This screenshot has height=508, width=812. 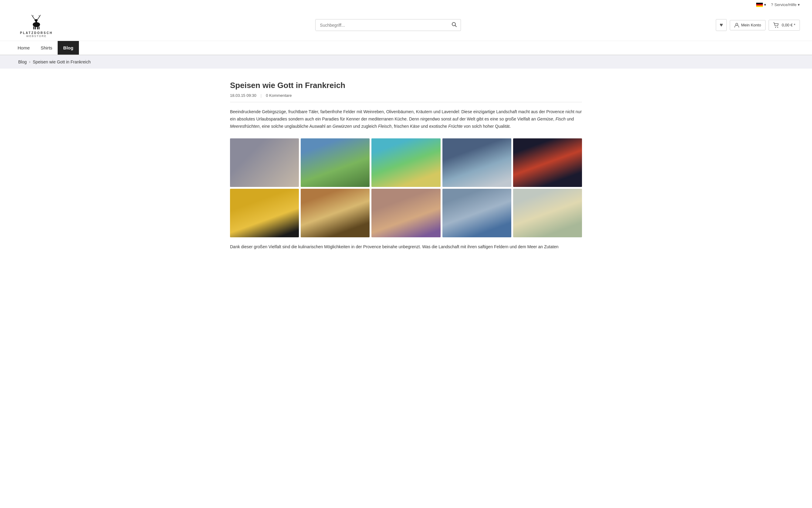 I want to click on blog-em5: Fleisch, so click(x=385, y=126).